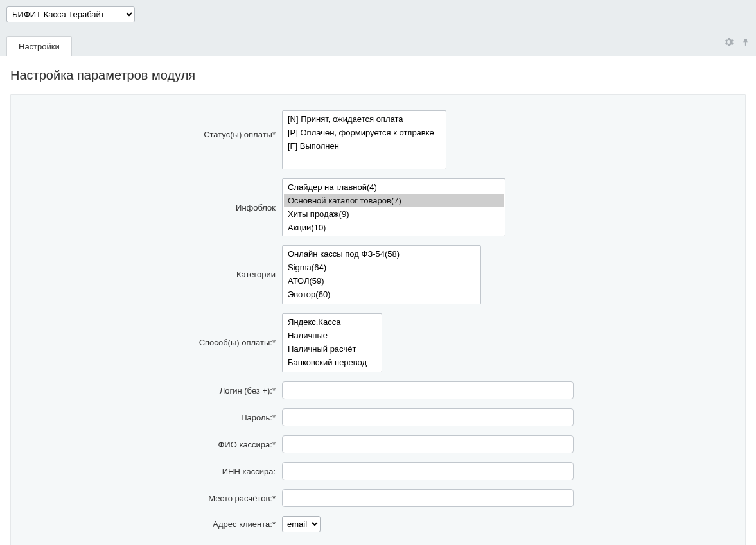 The image size is (756, 545). What do you see at coordinates (428, 417) in the screenshot?
I see `password-input` at bounding box center [428, 417].